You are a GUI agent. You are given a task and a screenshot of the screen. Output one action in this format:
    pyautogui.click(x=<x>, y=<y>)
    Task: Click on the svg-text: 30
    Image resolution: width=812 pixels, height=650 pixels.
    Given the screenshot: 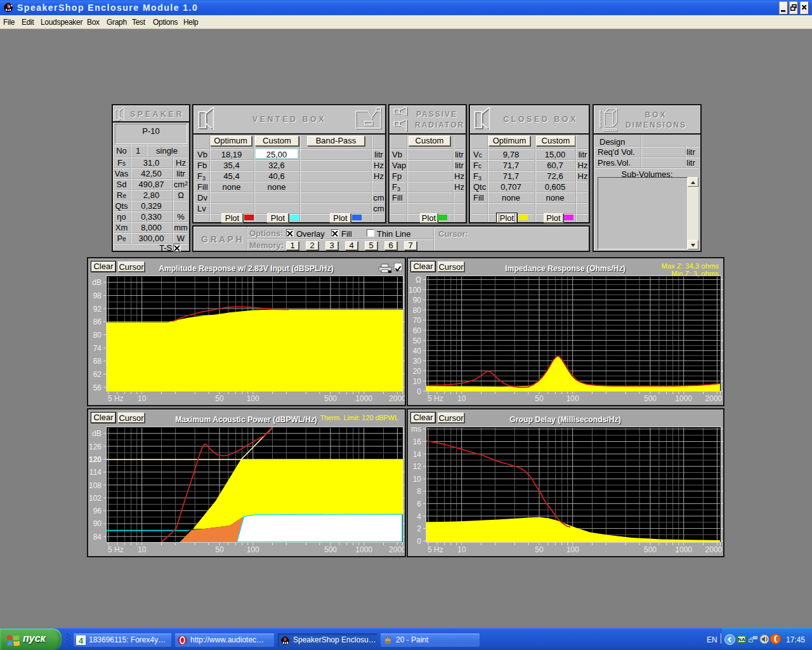 What is the action you would take?
    pyautogui.click(x=417, y=361)
    